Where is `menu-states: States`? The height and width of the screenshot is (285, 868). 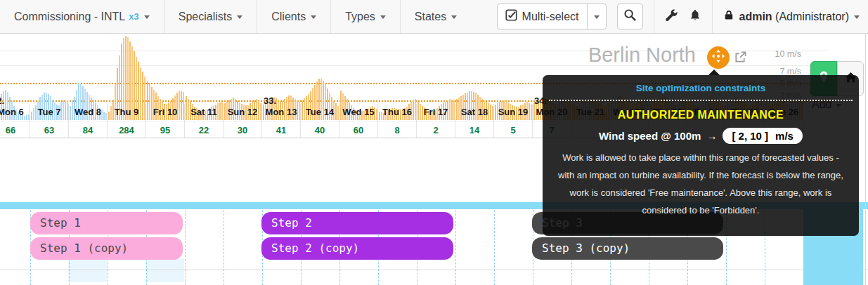
menu-states: States is located at coordinates (436, 17).